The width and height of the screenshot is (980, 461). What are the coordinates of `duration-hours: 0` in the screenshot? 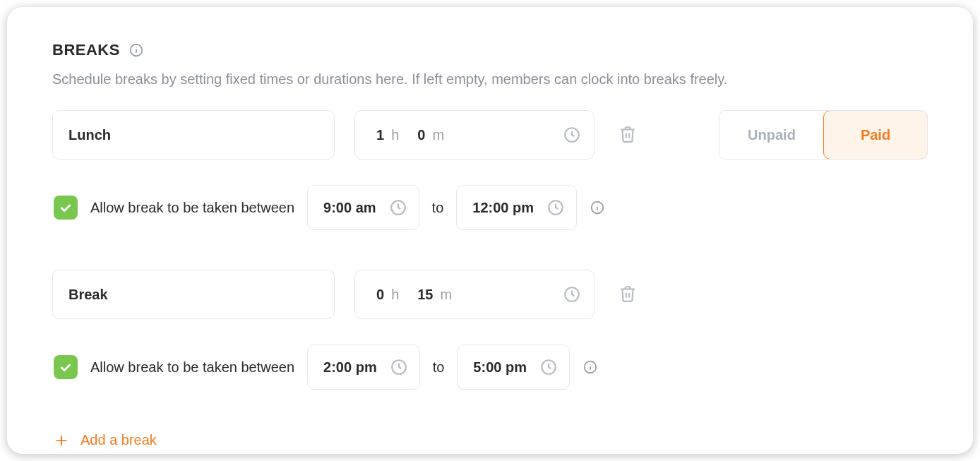 It's located at (380, 295).